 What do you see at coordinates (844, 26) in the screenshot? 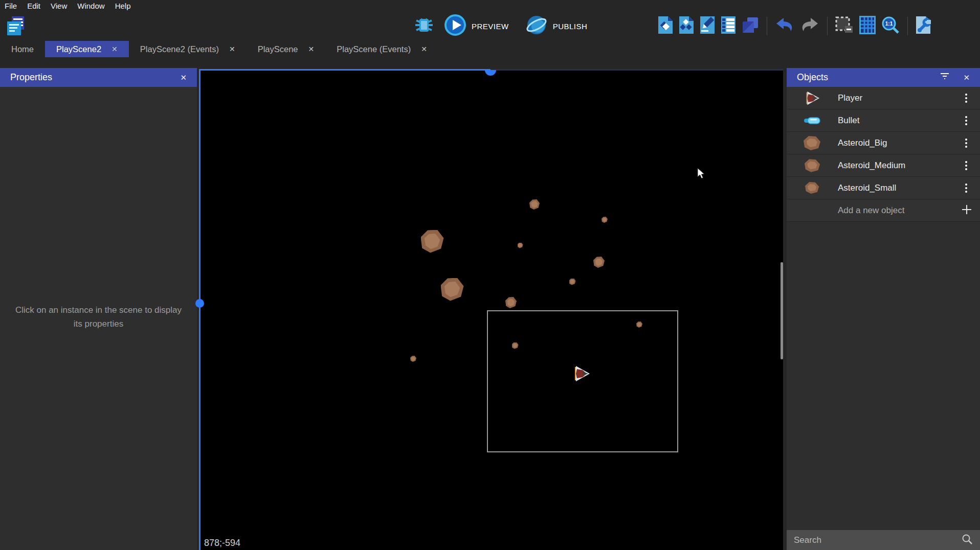
I see `selection-erase-icon` at bounding box center [844, 26].